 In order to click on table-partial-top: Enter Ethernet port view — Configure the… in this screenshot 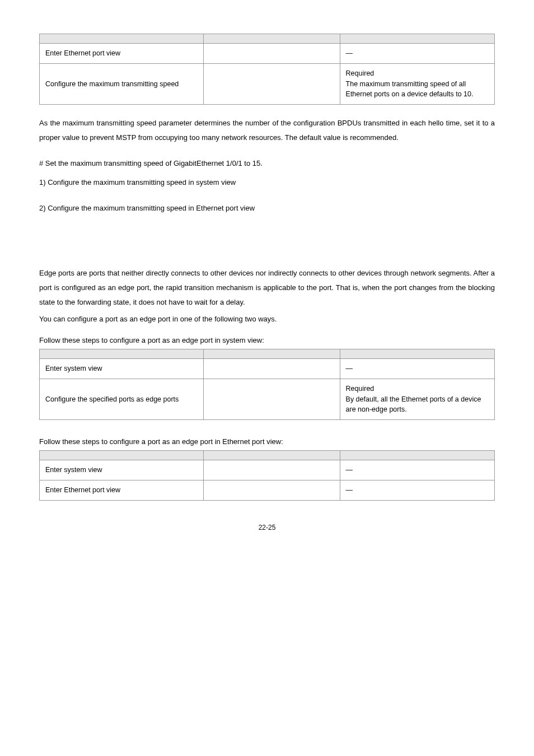, I will do `click(267, 69)`.